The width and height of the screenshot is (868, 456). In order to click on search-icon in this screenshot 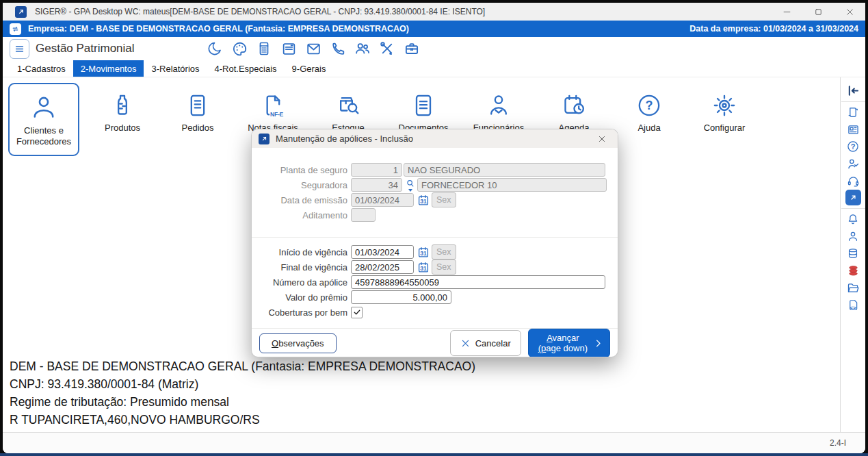, I will do `click(410, 185)`.